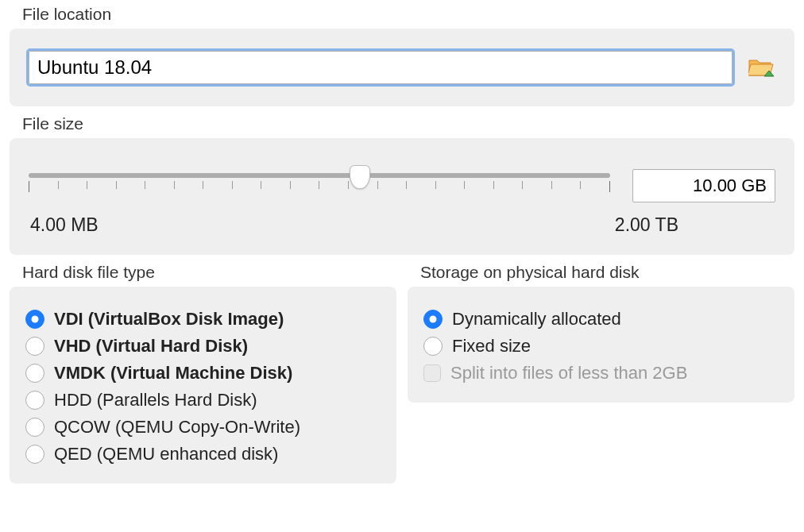 The height and width of the screenshot is (532, 804). I want to click on disk-type-option-label: QED (QEMU enhanced disk), so click(166, 454).